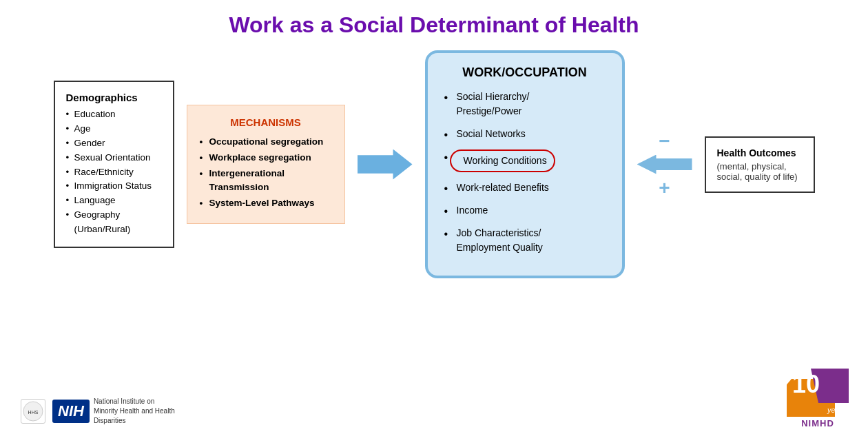  What do you see at coordinates (525, 172) in the screenshot?
I see `work-occupation-list: Social Hierarchy/Prestige/Power Social N…` at bounding box center [525, 172].